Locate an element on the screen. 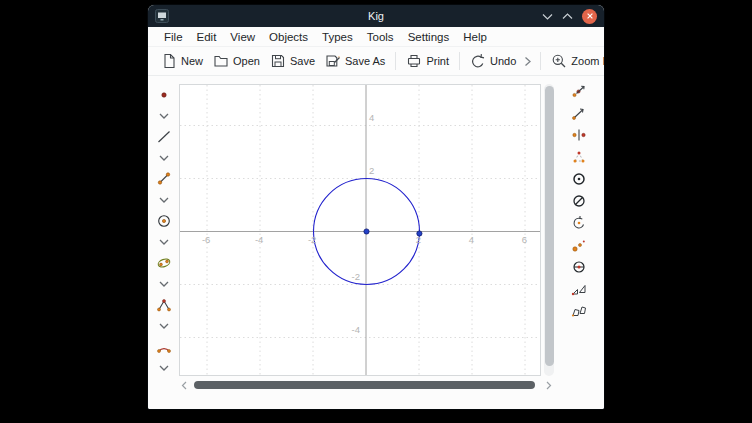  conic-tool-dropdown is located at coordinates (164, 284).